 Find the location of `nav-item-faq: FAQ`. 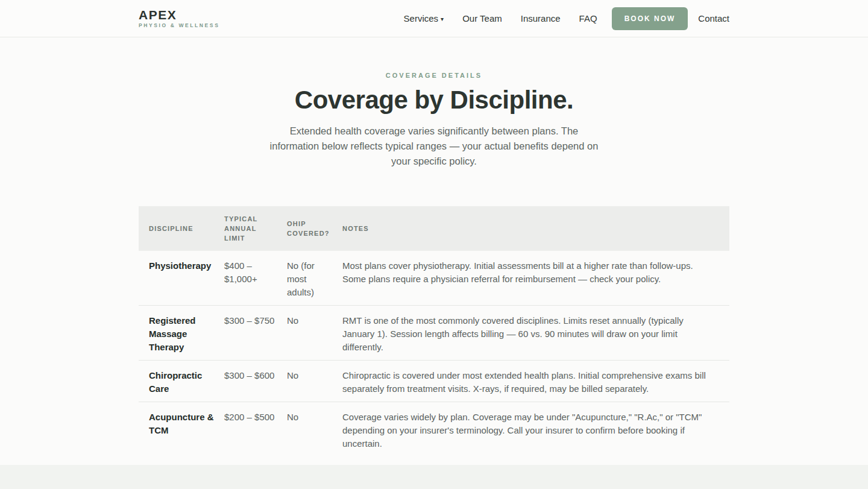

nav-item-faq: FAQ is located at coordinates (588, 18).